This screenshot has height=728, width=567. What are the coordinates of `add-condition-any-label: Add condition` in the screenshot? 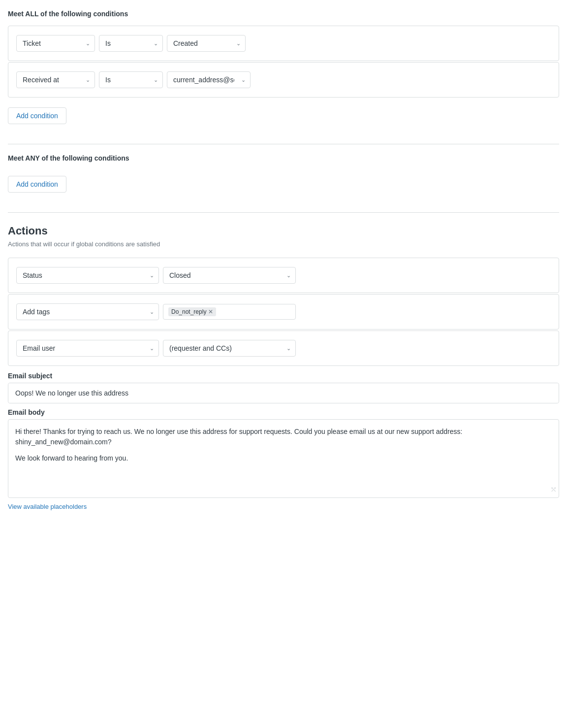 It's located at (37, 184).